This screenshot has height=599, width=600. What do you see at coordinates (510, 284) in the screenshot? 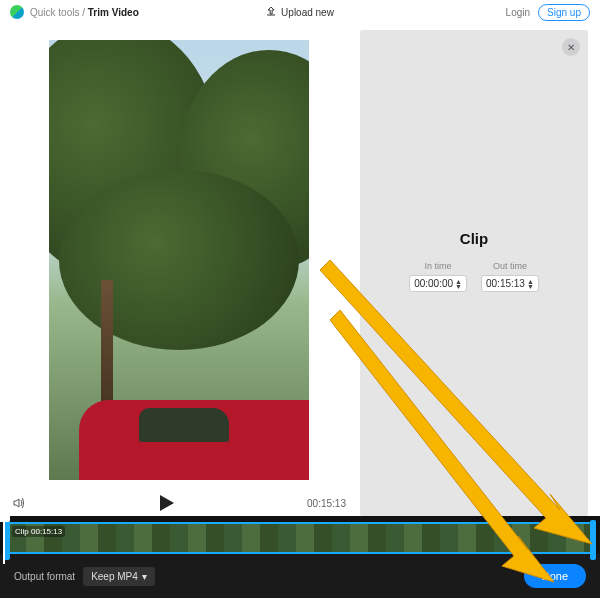
I see `out-time-input: 00:15:13 ▲▼` at bounding box center [510, 284].